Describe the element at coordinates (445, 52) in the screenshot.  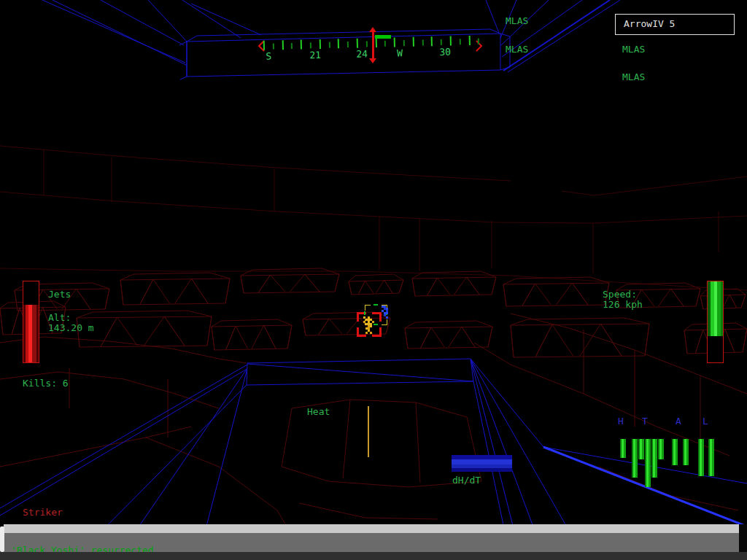
I see `compass-heading-label: 30` at that location.